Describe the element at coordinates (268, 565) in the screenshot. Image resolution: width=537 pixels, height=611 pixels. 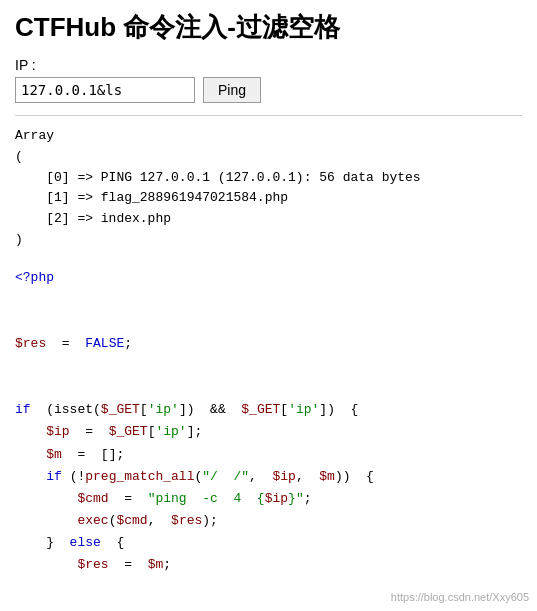
I see `res-m-line: $res = $m;` at that location.